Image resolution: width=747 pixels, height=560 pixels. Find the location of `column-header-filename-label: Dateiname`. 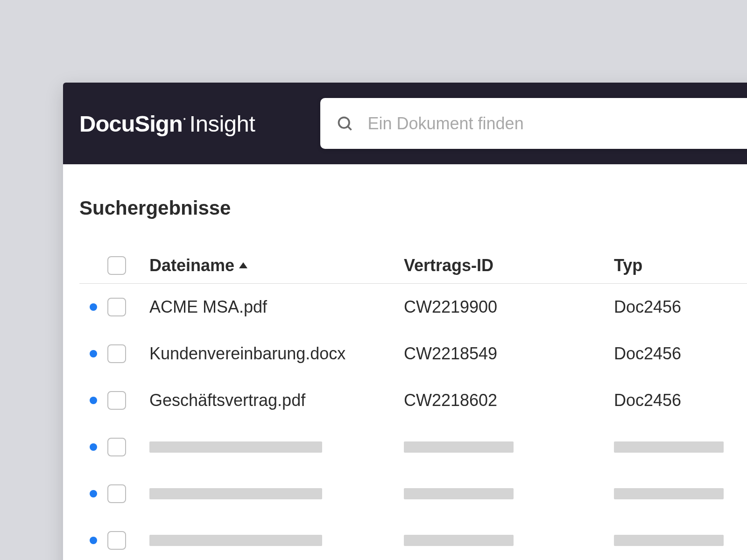

column-header-filename-label: Dateiname is located at coordinates (192, 266).